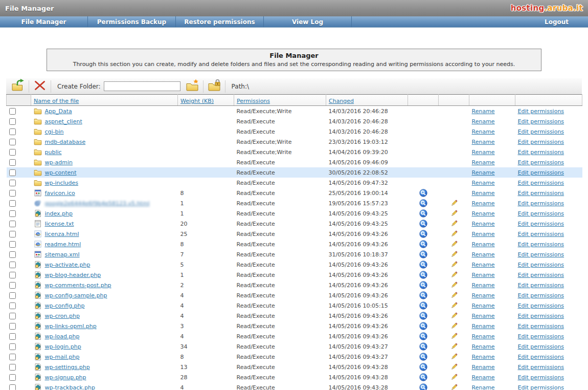  Describe the element at coordinates (78, 286) in the screenshot. I see `file-name-link: wp-comments-post.php` at that location.